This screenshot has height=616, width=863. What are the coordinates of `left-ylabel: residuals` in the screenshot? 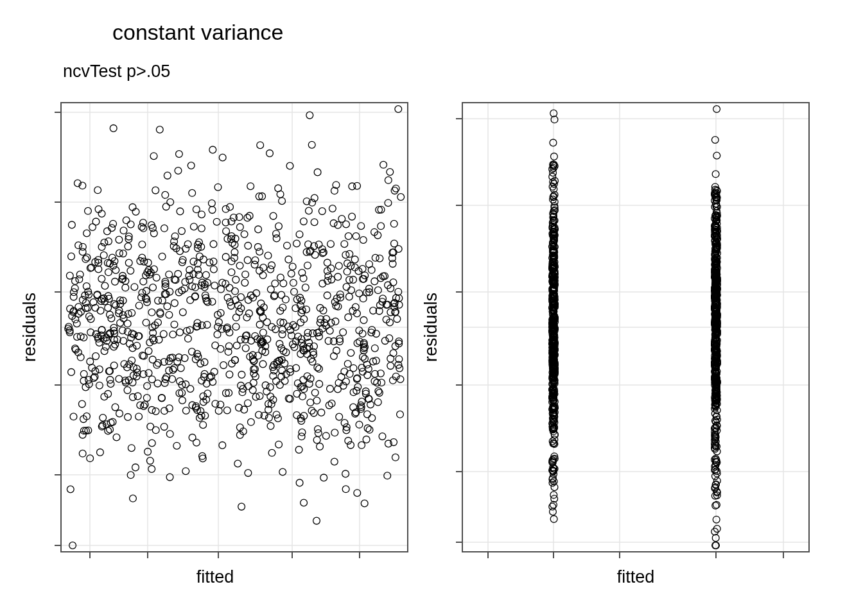 It's located at (30, 327).